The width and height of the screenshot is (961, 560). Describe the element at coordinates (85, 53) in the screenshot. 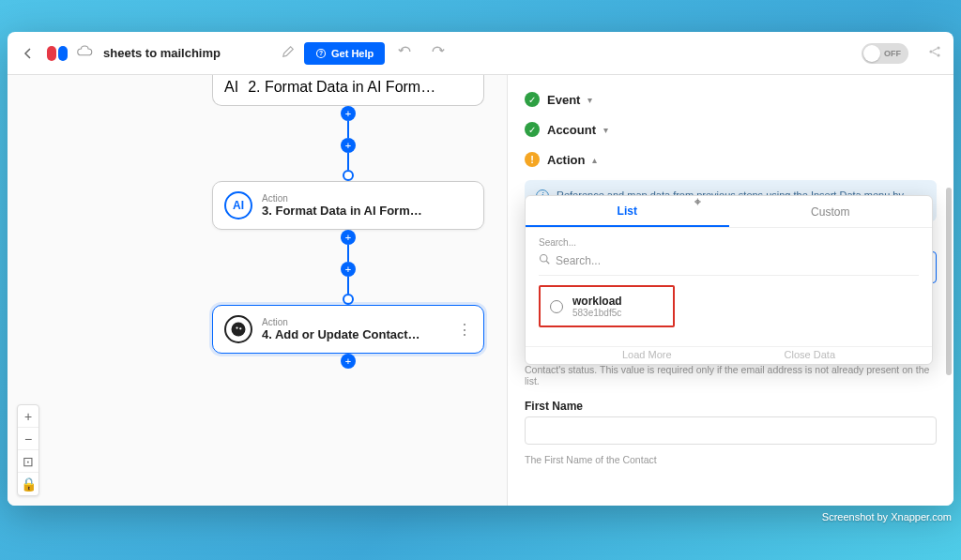

I see `cloud-icon` at that location.